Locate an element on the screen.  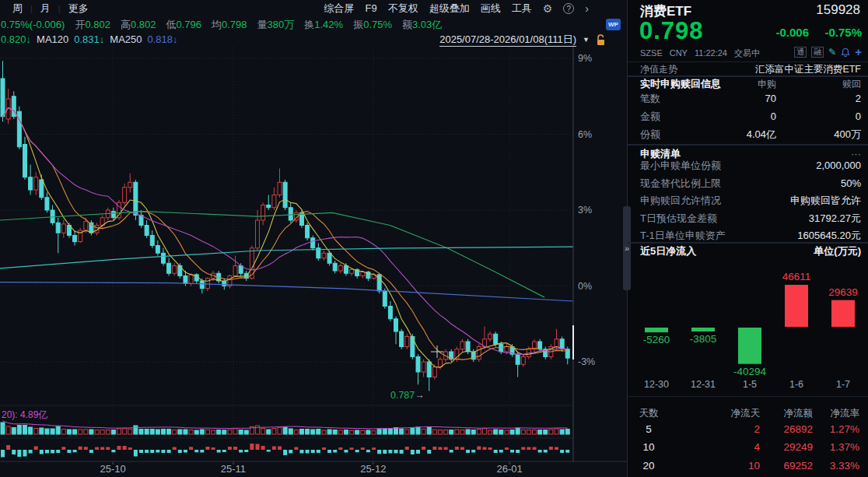
flow-title: 近5日净流入 is located at coordinates (668, 251).